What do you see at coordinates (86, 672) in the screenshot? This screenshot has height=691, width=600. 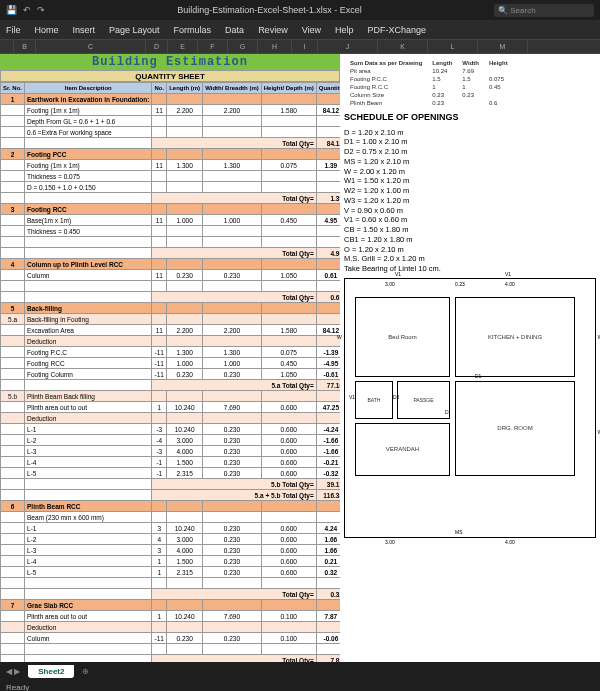 I see `add-sheet-icon: ⊕` at bounding box center [86, 672].